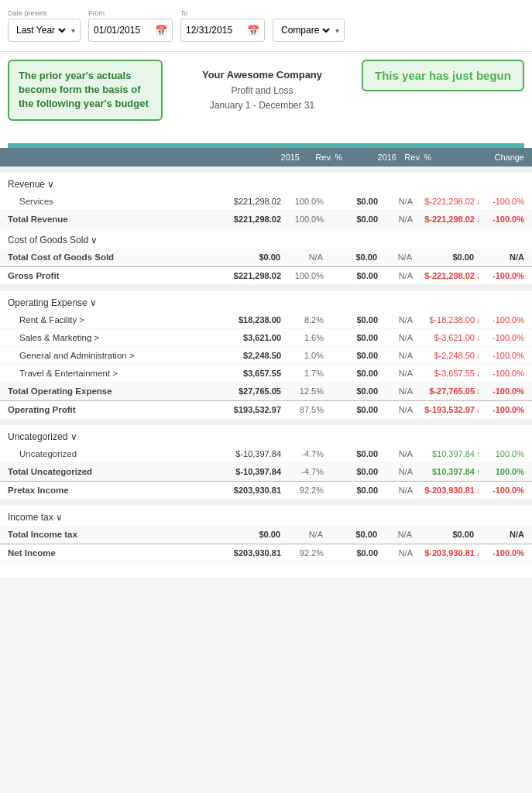 Image resolution: width=532 pixels, height=793 pixels. Describe the element at coordinates (503, 201) in the screenshot. I see `services-pct: -100.0%` at that location.